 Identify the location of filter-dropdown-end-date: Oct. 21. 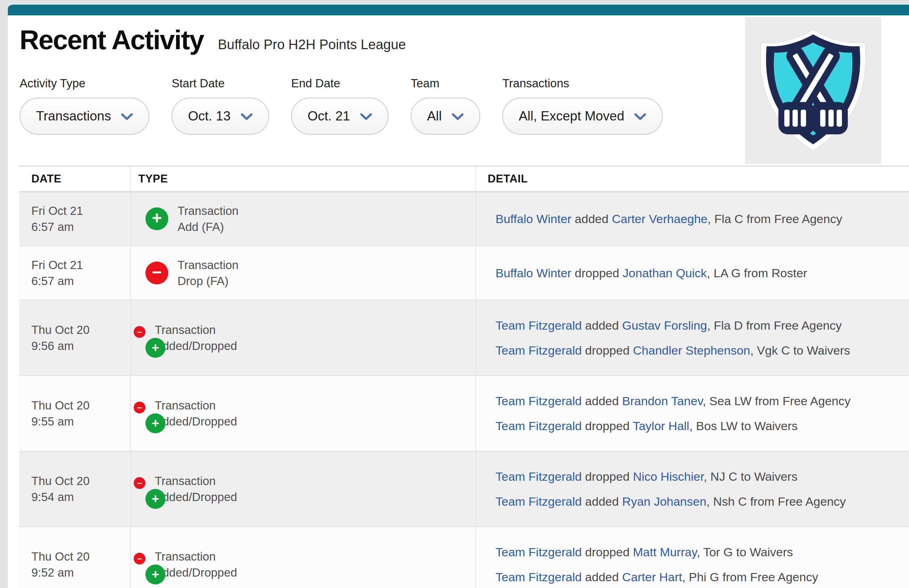
(340, 116).